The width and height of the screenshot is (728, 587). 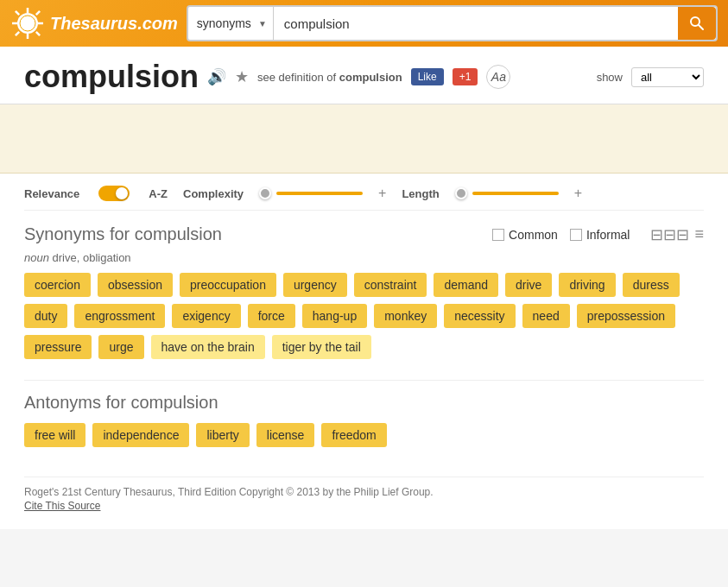 What do you see at coordinates (265, 193) in the screenshot?
I see `complexity-knob` at bounding box center [265, 193].